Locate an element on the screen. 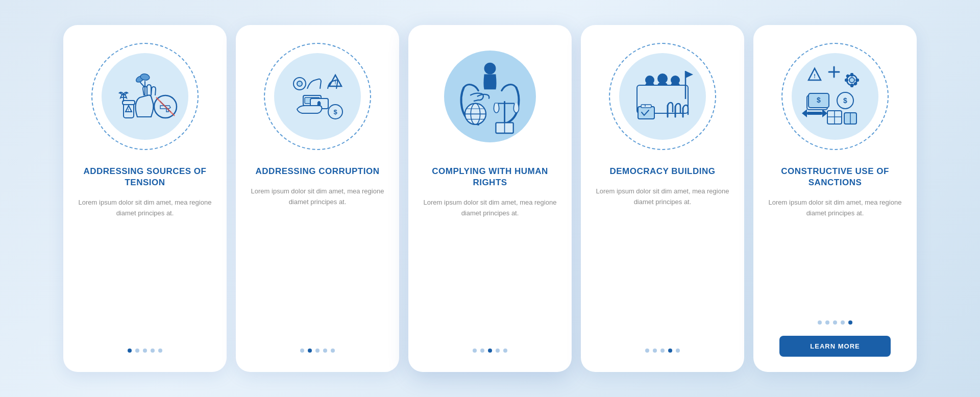 Image resolution: width=980 pixels, height=397 pixels. card-5: ! $ $ is located at coordinates (835, 198).